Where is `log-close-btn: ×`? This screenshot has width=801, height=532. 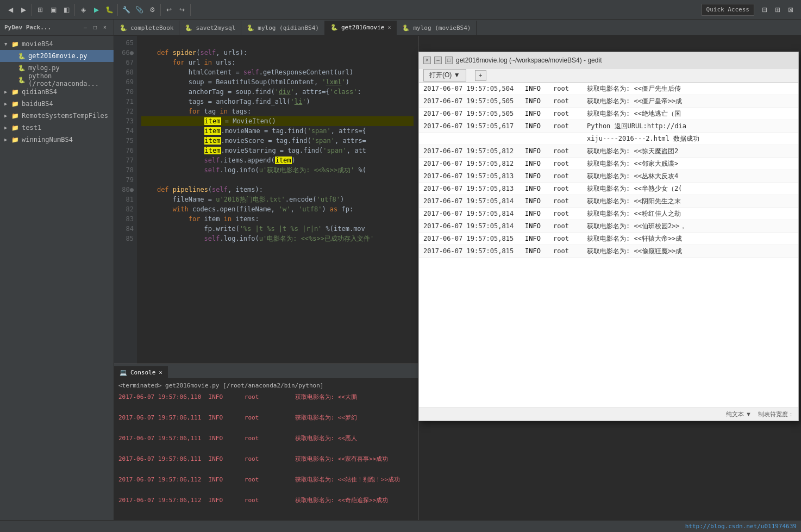 log-close-btn: × is located at coordinates (427, 60).